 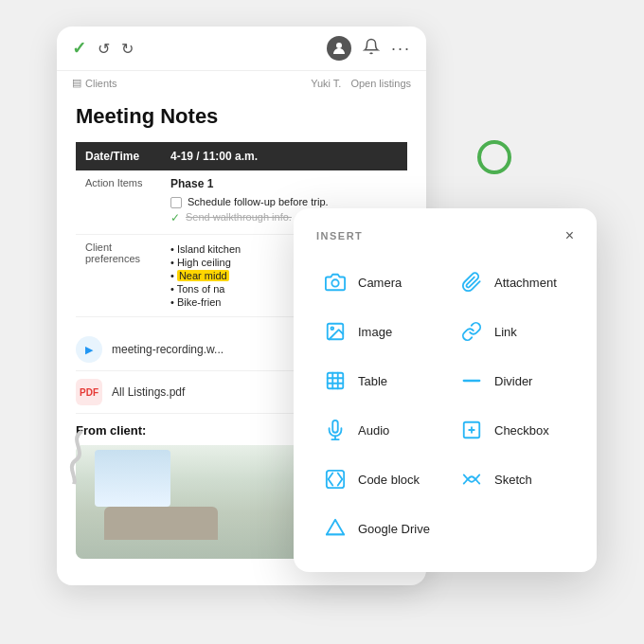 What do you see at coordinates (161, 523) in the screenshot?
I see `room-sofa` at bounding box center [161, 523].